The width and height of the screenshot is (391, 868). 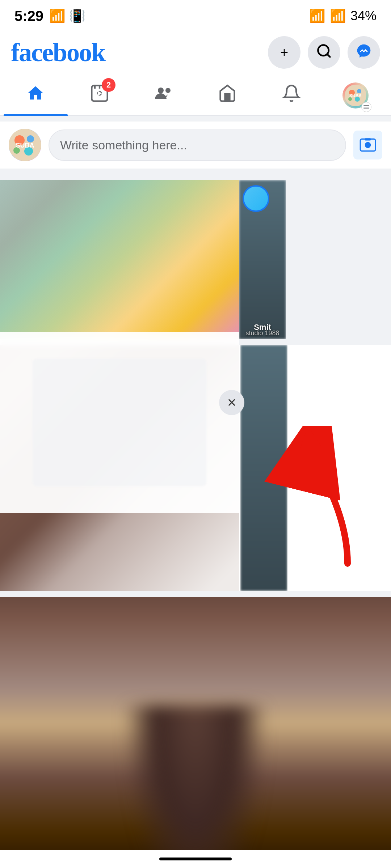 What do you see at coordinates (284, 53) in the screenshot?
I see `plus-icon: +` at bounding box center [284, 53].